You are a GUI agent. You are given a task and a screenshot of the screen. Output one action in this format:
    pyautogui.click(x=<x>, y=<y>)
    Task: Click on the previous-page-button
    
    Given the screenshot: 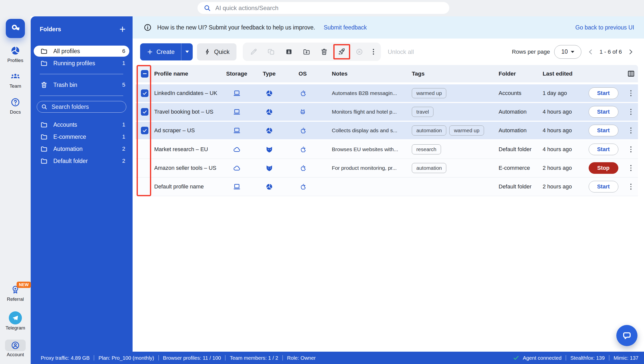 What is the action you would take?
    pyautogui.click(x=591, y=52)
    